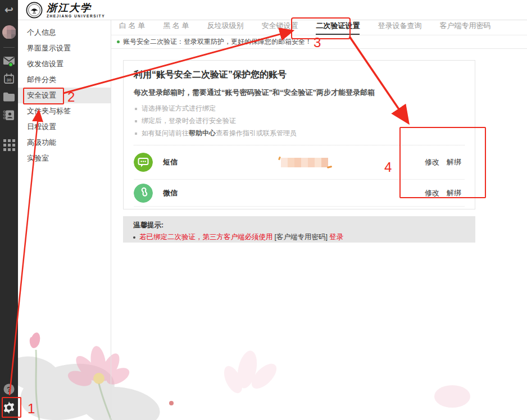 The image size is (527, 420). Describe the element at coordinates (299, 163) in the screenshot. I see `sms-binding-row: 短信 修改 解绑` at that location.